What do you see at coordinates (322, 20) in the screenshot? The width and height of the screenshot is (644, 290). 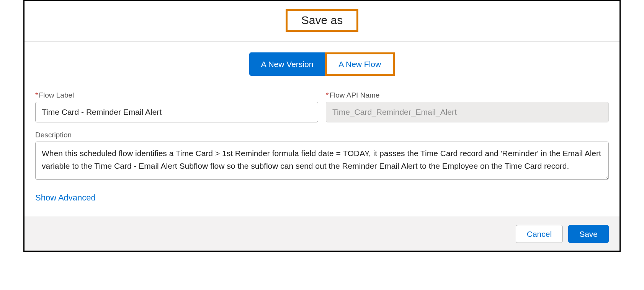 I see `title-highlight-box: Save as` at bounding box center [322, 20].